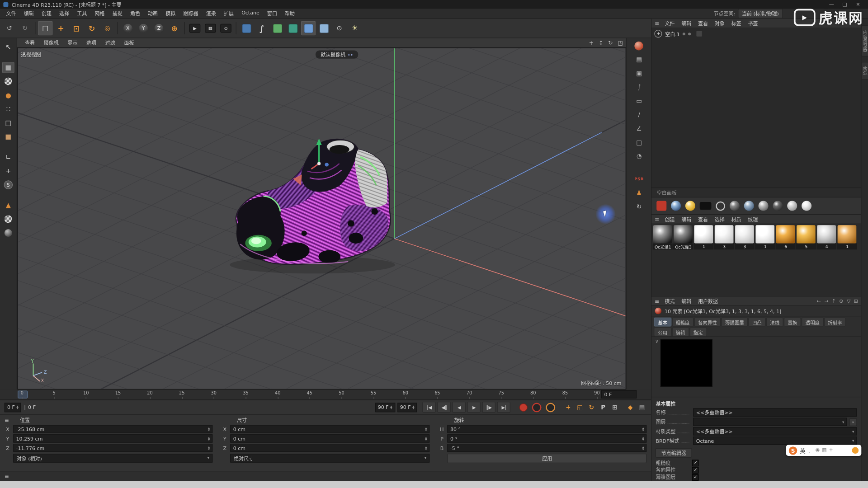 The height and width of the screenshot is (488, 868). Describe the element at coordinates (639, 115) in the screenshot. I see `knife-tool-icon: ∕` at that location.